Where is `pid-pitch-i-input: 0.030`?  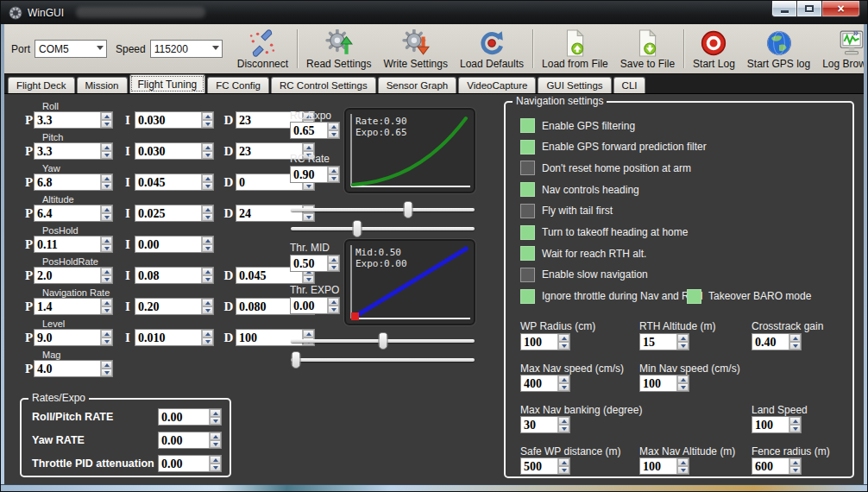 pid-pitch-i-input: 0.030 is located at coordinates (174, 151).